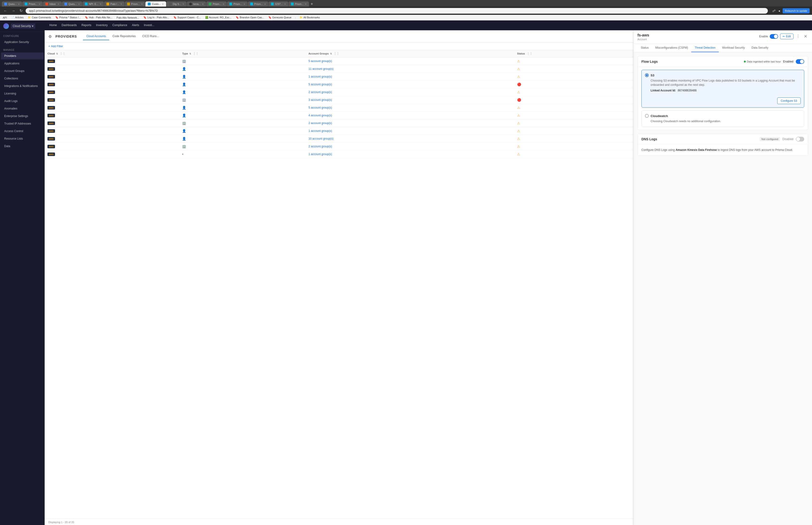 This screenshot has height=525, width=812. What do you see at coordinates (22, 86) in the screenshot?
I see `sidebar-item-integrations: Integrations & Notifications` at bounding box center [22, 86].